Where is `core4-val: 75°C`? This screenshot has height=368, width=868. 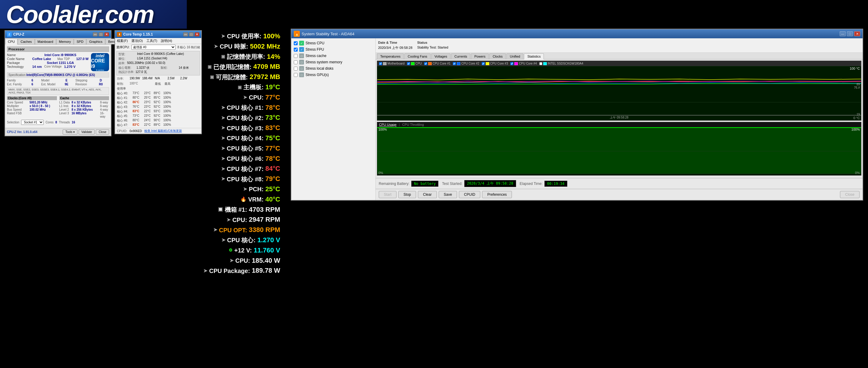
core4-val: 75°C is located at coordinates (273, 138).